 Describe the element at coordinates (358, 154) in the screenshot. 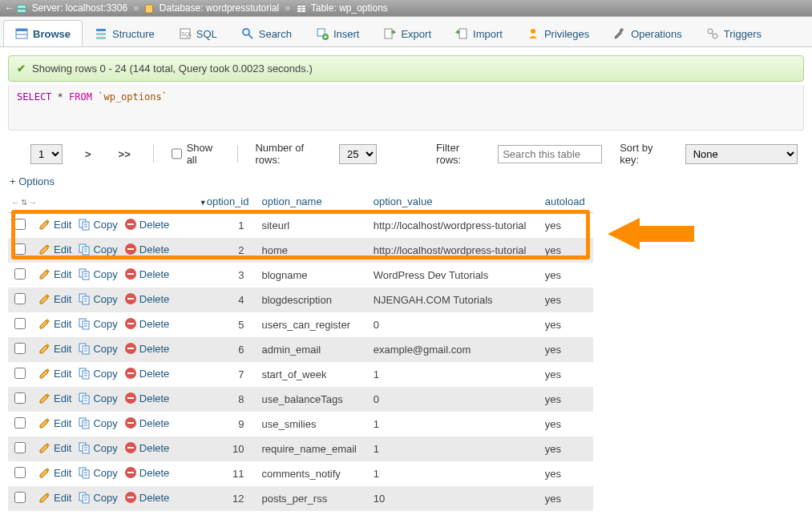

I see `num-rows-select: 25` at that location.